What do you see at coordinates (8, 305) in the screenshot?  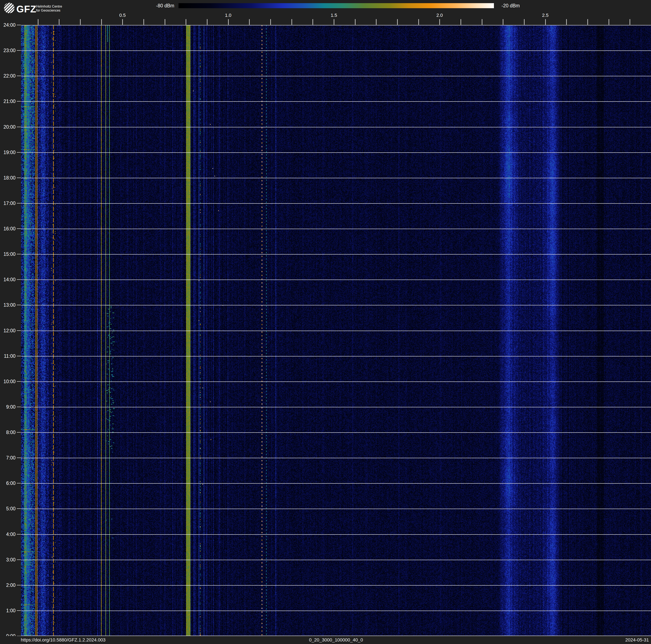 I see `time-tick-label: 13:00` at bounding box center [8, 305].